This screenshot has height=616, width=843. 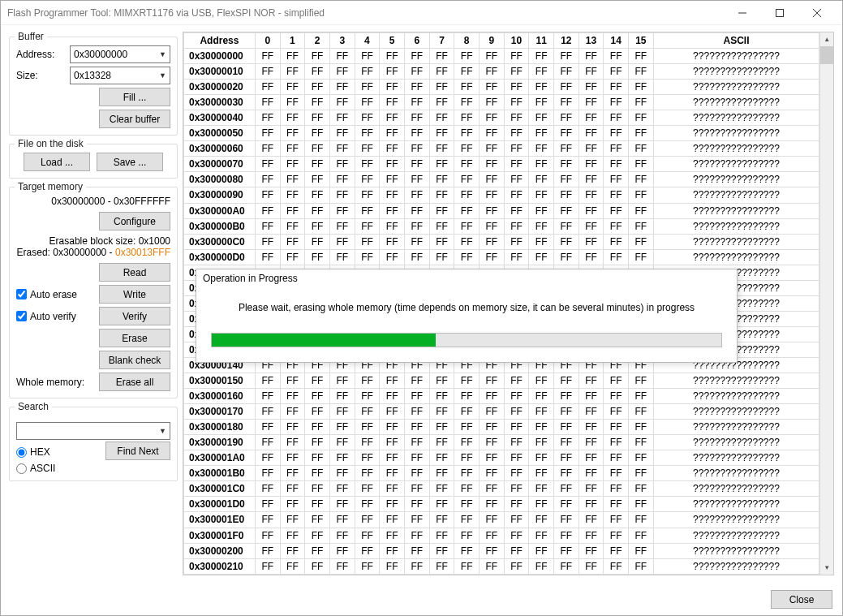 What do you see at coordinates (220, 41) in the screenshot?
I see `address-header: Address` at bounding box center [220, 41].